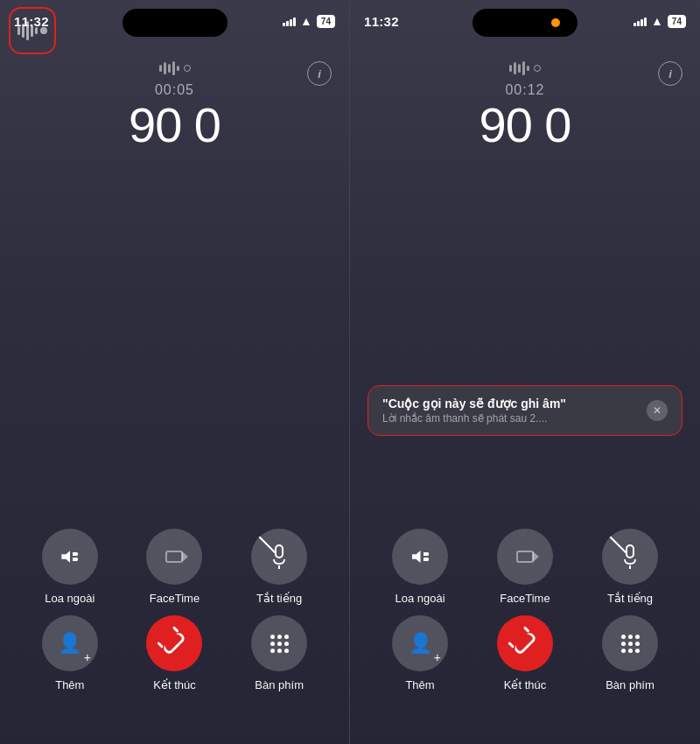 This screenshot has height=744, width=700. What do you see at coordinates (630, 651) in the screenshot?
I see `rkd8` at bounding box center [630, 651].